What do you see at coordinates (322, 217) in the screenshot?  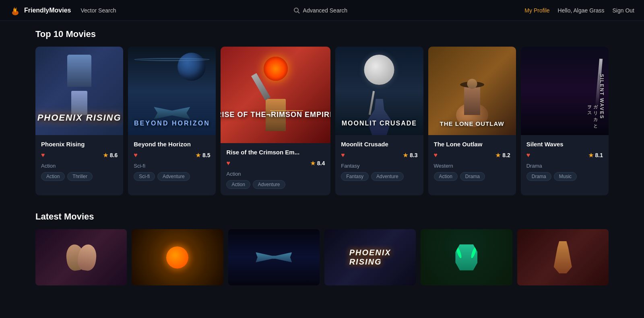 I see `latest-movies-title: Latest Movies` at bounding box center [322, 217].